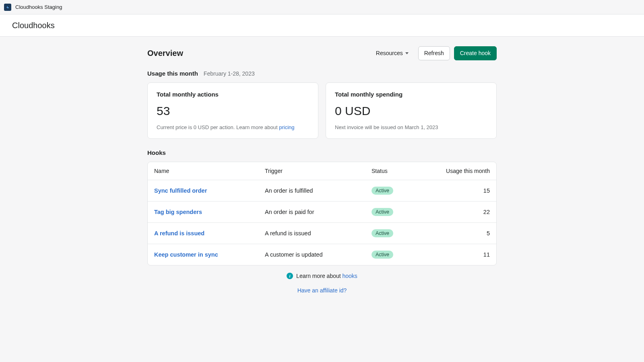 Image resolution: width=644 pixels, height=362 pixels. I want to click on hooks-doc-link: hooks, so click(350, 276).